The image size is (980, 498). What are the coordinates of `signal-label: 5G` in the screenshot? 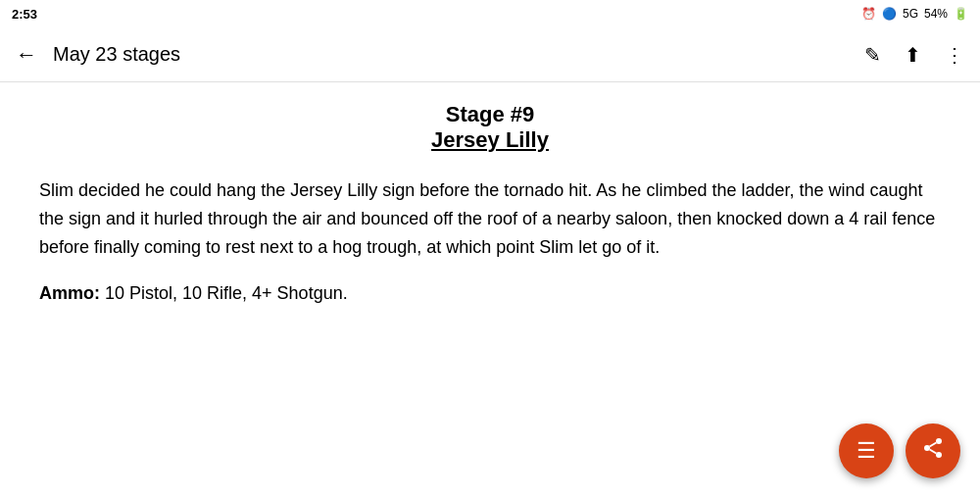 It's located at (910, 14).